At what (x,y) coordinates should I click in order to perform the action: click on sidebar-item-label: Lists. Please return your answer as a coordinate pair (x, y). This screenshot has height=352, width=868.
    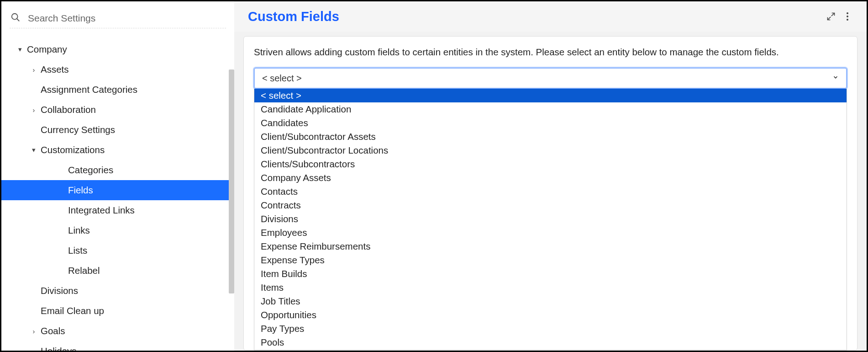
    Looking at the image, I should click on (78, 251).